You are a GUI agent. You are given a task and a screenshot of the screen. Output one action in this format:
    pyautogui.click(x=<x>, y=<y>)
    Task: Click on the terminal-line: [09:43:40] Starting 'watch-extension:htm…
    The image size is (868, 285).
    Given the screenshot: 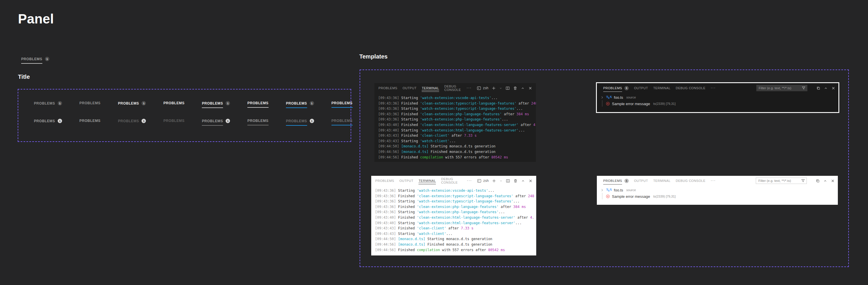 What is the action you would take?
    pyautogui.click(x=457, y=131)
    